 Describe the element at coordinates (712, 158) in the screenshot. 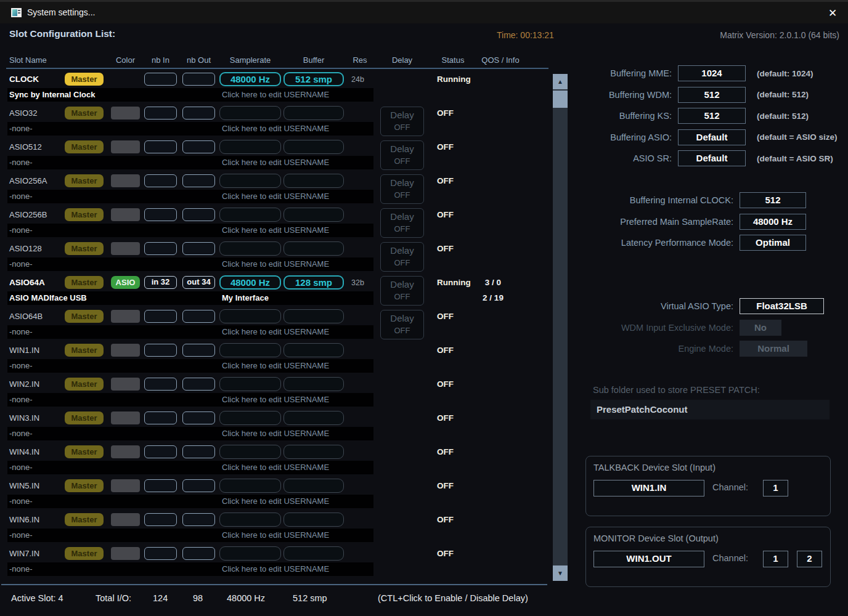

I see `setting-value-box: Default` at that location.